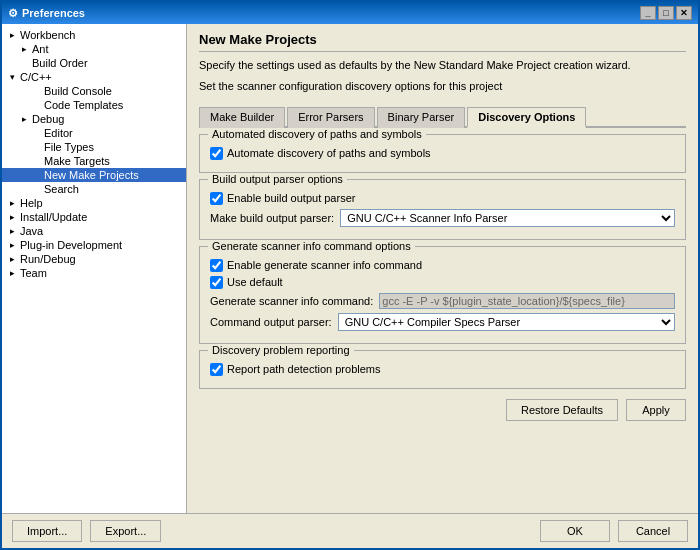 Image resolution: width=700 pixels, height=550 pixels. I want to click on command-output-label: Command output parser:, so click(271, 322).